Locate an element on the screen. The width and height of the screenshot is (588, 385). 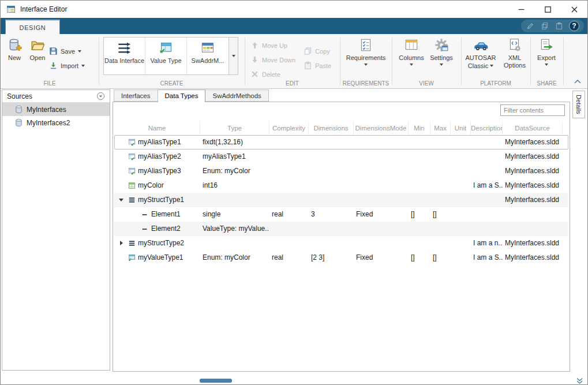
database-icon is located at coordinates (18, 122).